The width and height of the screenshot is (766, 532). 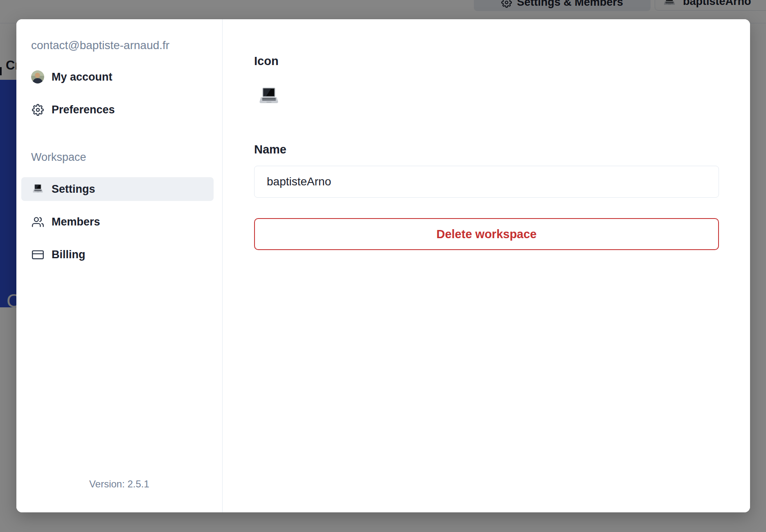 What do you see at coordinates (270, 150) in the screenshot?
I see `name-section-heading: Name` at bounding box center [270, 150].